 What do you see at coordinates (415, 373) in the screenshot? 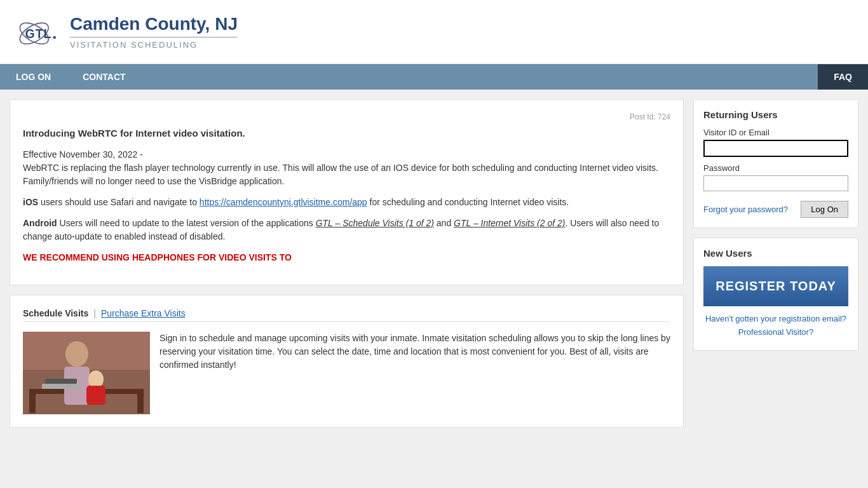
I see `schedule-description: Sign in to schedule and manage upcoming …` at bounding box center [415, 373].